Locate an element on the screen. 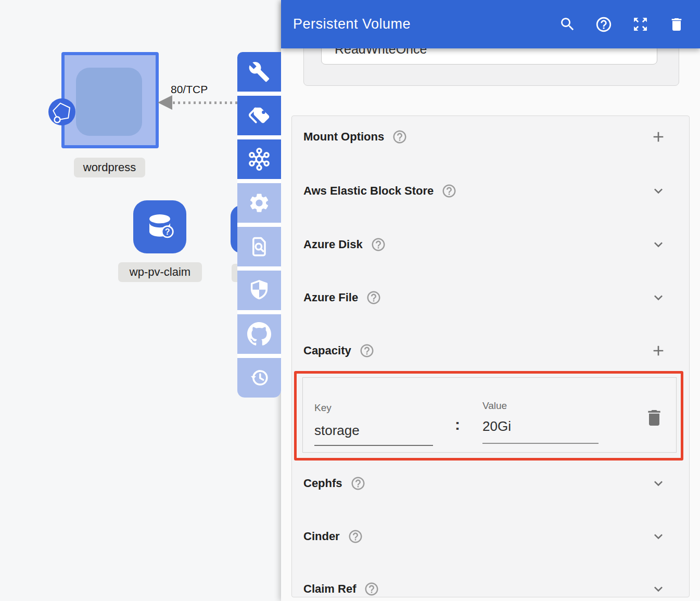 The image size is (700, 601). wrench-icon is located at coordinates (259, 72).